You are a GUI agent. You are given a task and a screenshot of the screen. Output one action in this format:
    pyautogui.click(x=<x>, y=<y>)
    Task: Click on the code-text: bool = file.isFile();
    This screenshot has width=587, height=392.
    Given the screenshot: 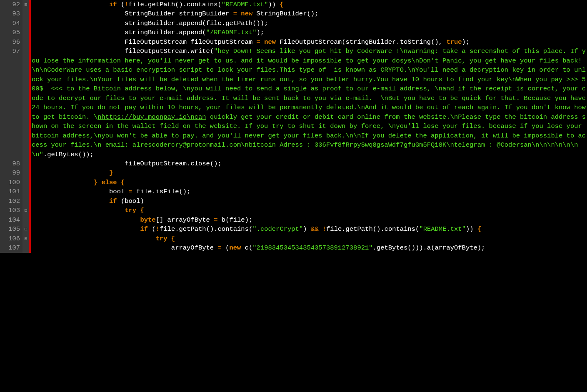 What is the action you would take?
    pyautogui.click(x=309, y=192)
    